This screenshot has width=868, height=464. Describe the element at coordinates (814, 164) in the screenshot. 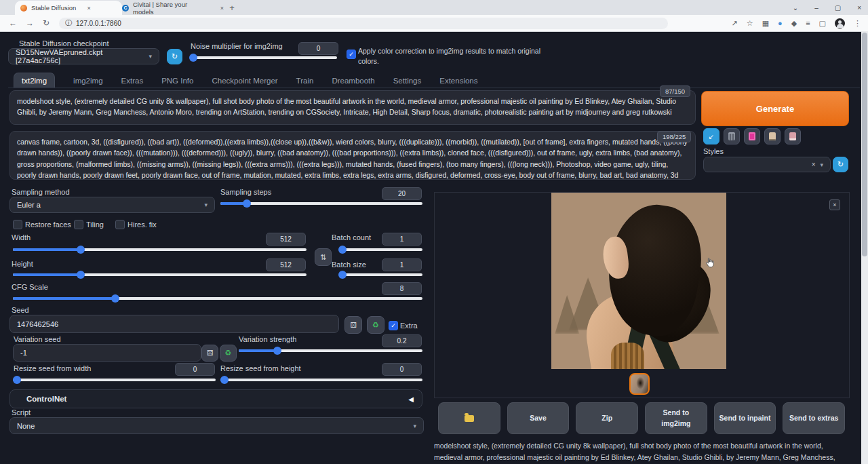

I see `clear-styles-icon: ×` at that location.